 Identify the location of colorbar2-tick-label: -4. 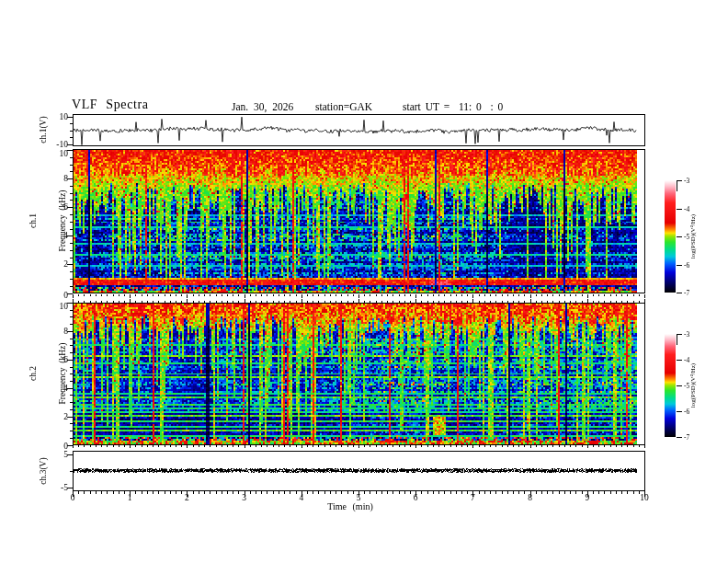
(687, 361).